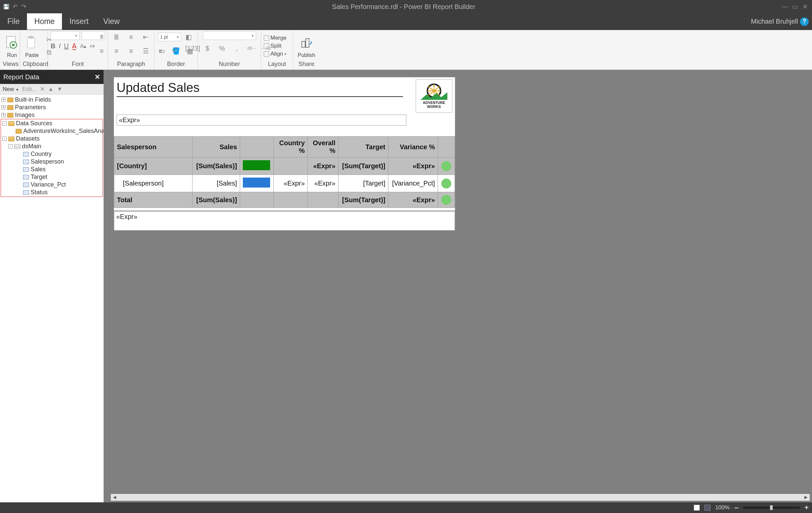 This screenshot has height=513, width=812. Describe the element at coordinates (736, 508) in the screenshot. I see `zoom-out-button: –` at that location.